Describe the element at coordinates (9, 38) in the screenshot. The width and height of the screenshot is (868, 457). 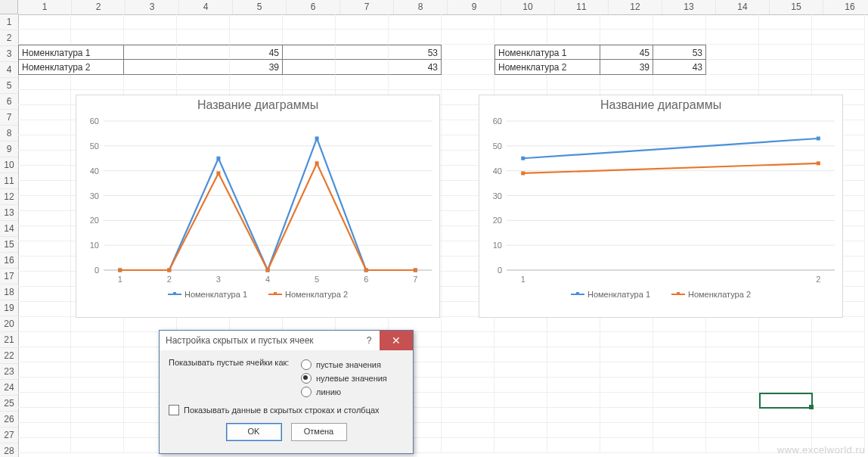
I see `row-header: 2` at that location.